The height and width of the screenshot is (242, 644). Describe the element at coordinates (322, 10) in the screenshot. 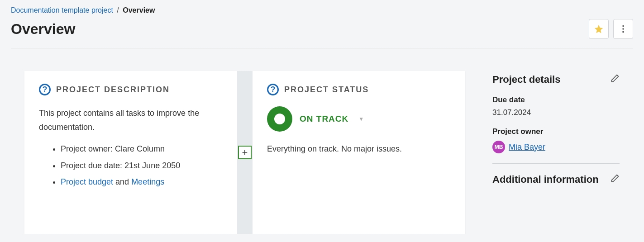

I see `breadcrumb: Documentation template project / Overvie…` at that location.